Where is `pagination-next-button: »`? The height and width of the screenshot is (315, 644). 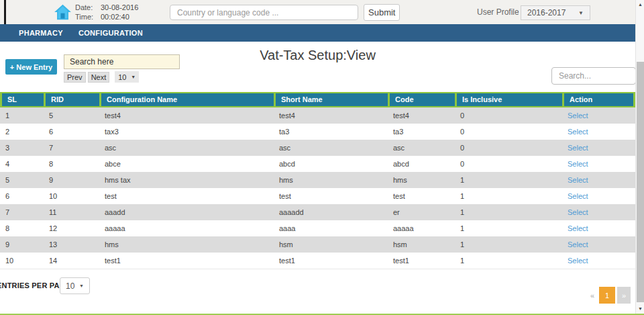 pagination-next-button: » is located at coordinates (624, 296).